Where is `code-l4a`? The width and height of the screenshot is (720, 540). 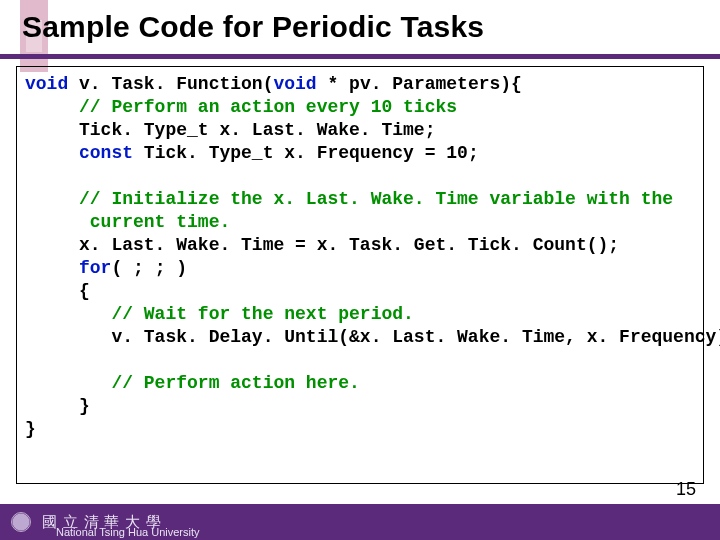
code-l4a is located at coordinates (52, 153).